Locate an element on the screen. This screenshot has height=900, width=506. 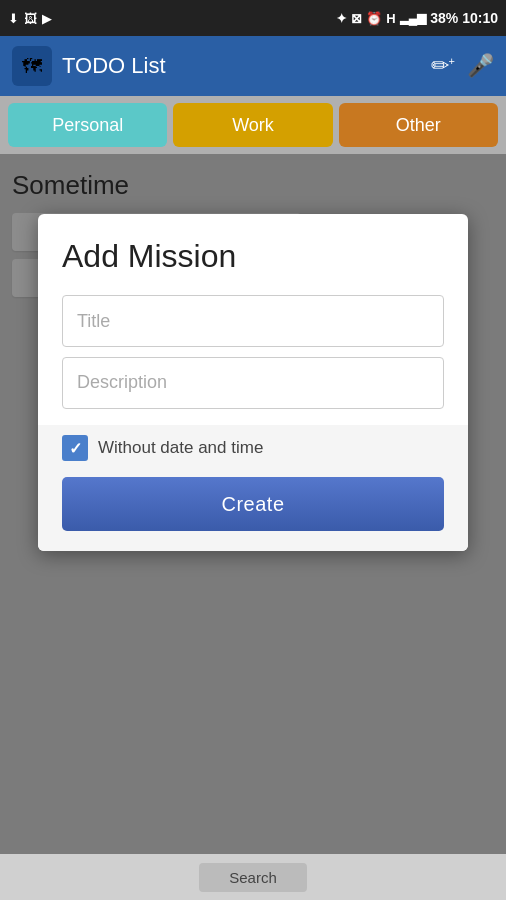
bluetooth-icon: ✦ is located at coordinates (342, 18).